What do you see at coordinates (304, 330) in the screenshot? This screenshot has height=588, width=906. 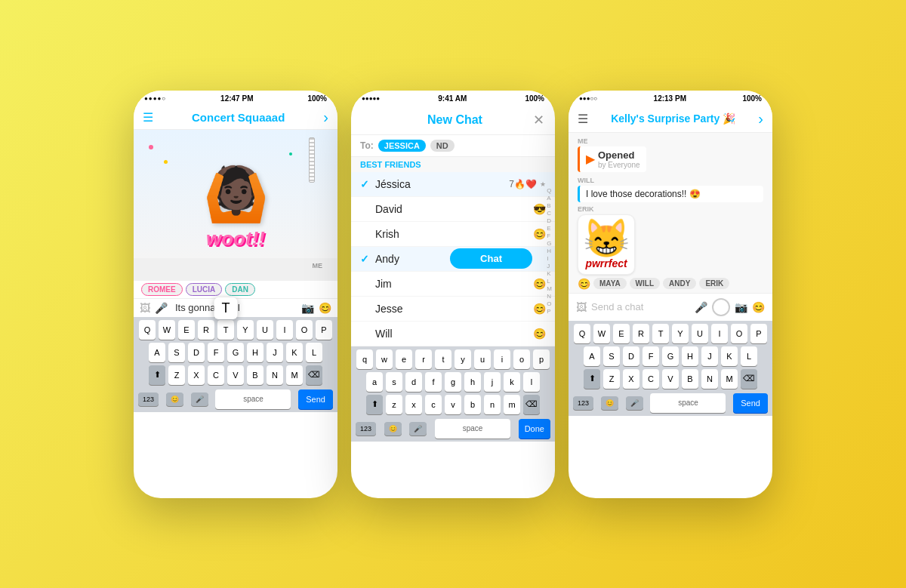 I see `key-O: O` at bounding box center [304, 330].